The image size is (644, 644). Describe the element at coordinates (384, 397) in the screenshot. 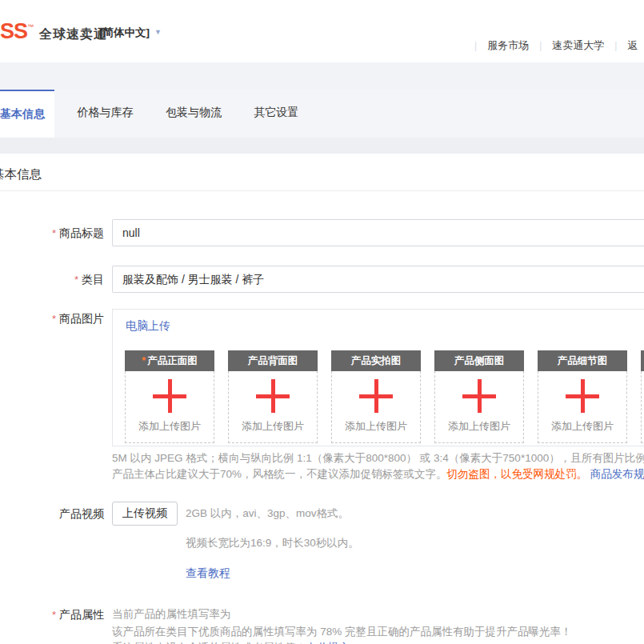

I see `upload-tiles: *产品正面图 添加上传图片 产品背面图 添加上传图片 产品实拍图` at that location.